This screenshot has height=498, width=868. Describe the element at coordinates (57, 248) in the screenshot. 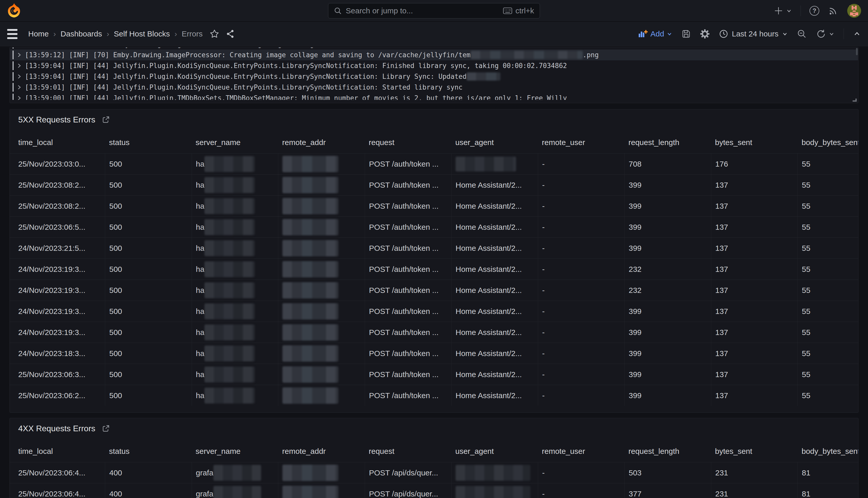

I see `cell-time_local: 24/Nov/2023:21:5...` at that location.